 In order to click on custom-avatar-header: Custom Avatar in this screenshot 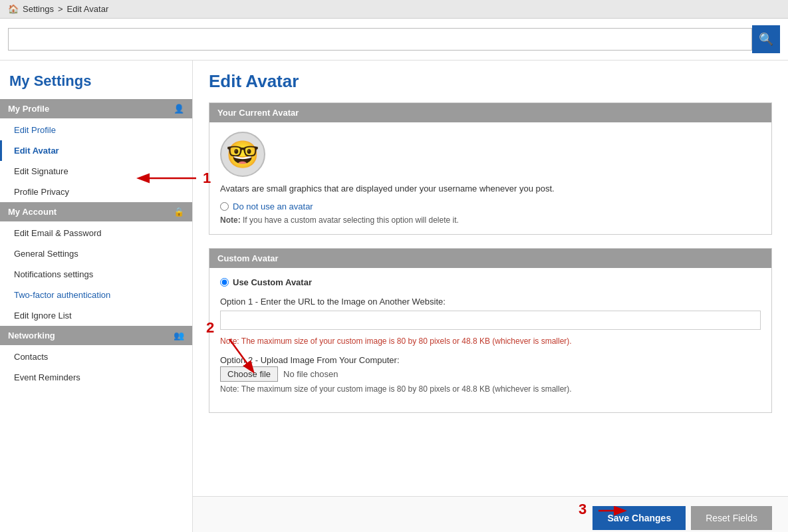, I will do `click(491, 258)`.